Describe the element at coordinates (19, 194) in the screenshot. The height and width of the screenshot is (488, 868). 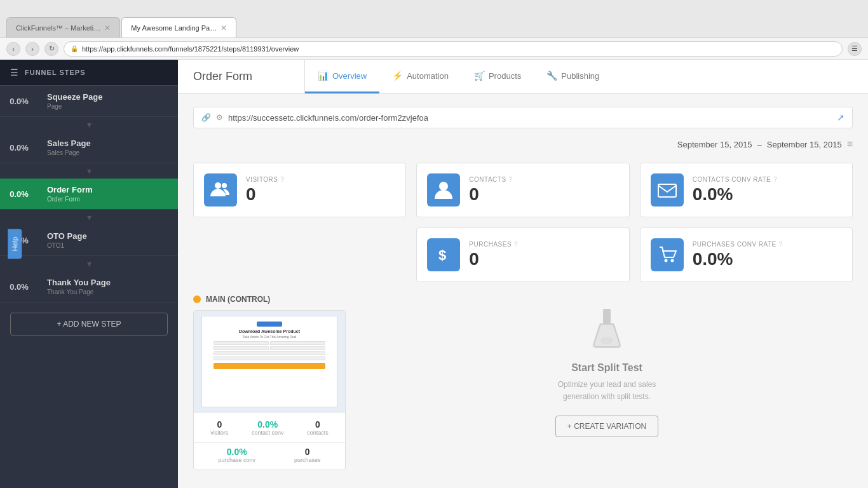
I see `step-2-percent: 0.0%` at that location.